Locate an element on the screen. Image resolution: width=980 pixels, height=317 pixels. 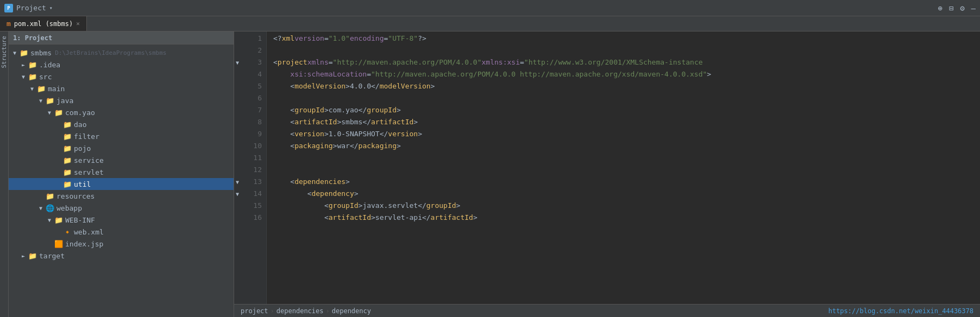
syn-val3b: "http://www.w3.org/2001/XMLSchema-instan… is located at coordinates (614, 62).